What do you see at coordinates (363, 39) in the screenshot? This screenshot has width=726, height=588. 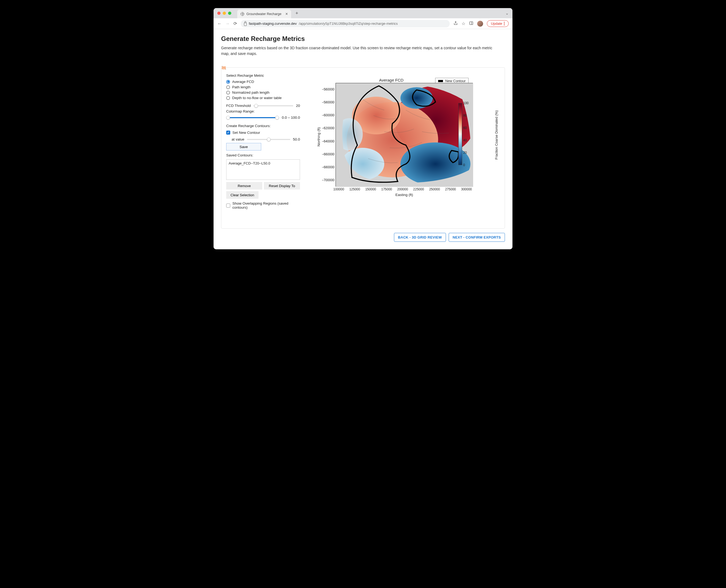 I see `page-title: Generate Recharge Metrics` at bounding box center [363, 39].